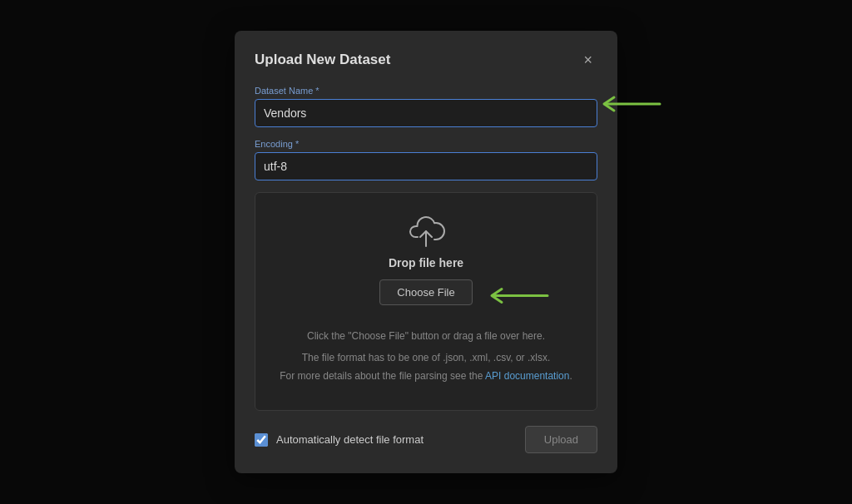 The height and width of the screenshot is (504, 852). What do you see at coordinates (261, 440) in the screenshot?
I see `auto-detect-checkbox` at bounding box center [261, 440].